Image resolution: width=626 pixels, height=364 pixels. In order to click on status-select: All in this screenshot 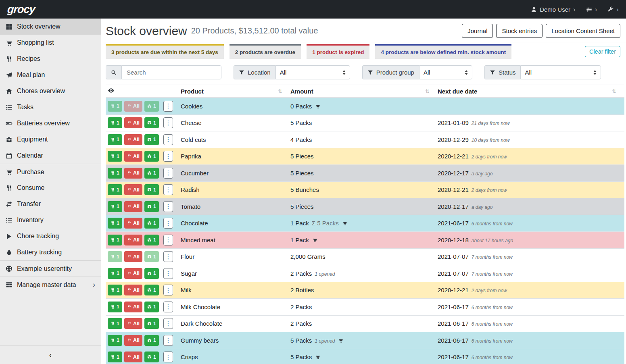, I will do `click(561, 73)`.